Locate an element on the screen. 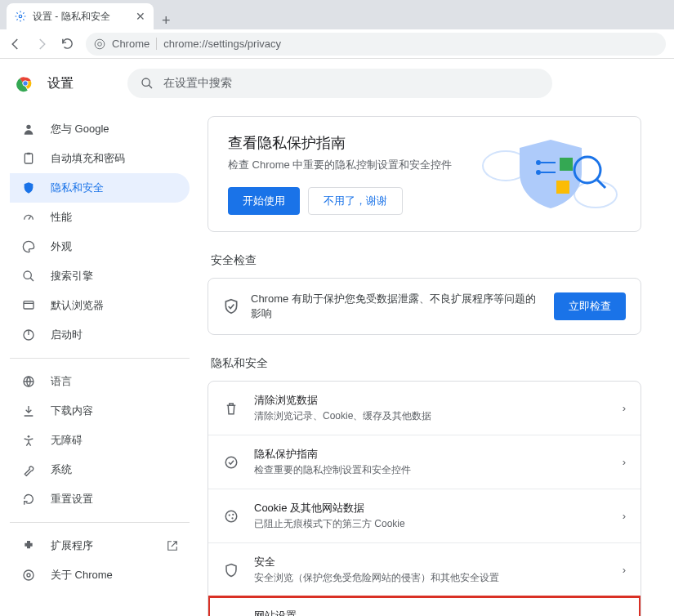 This screenshot has width=674, height=616. section-safety-check: 安全检查 is located at coordinates (426, 261).